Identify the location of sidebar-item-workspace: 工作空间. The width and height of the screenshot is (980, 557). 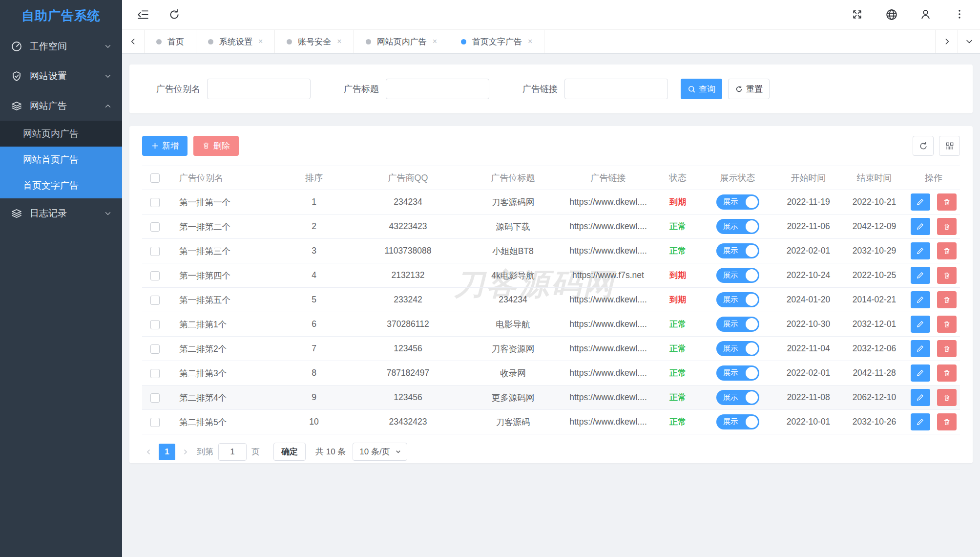
(61, 46).